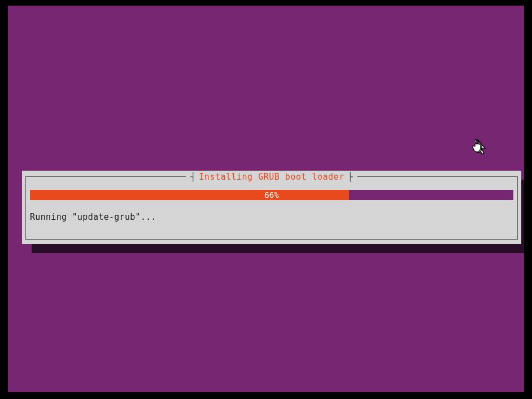 The width and height of the screenshot is (532, 399). I want to click on dialog-border, so click(272, 208).